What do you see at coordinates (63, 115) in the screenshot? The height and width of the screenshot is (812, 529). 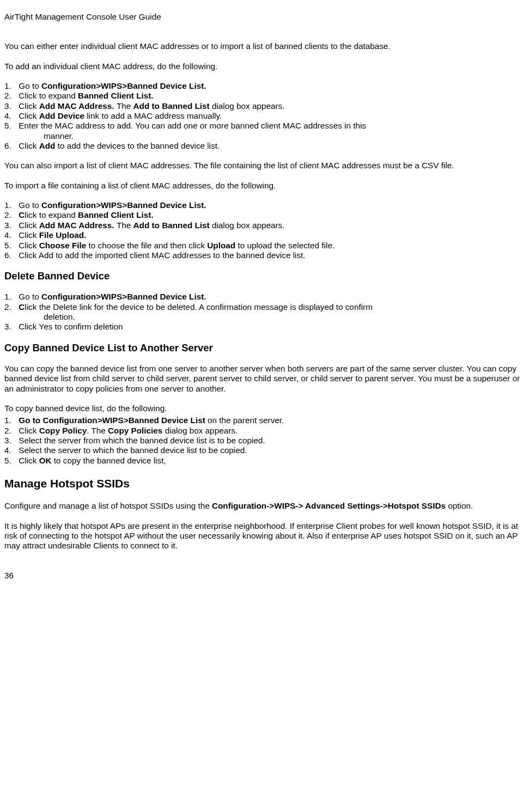 I see `bold-text: Add Device` at bounding box center [63, 115].